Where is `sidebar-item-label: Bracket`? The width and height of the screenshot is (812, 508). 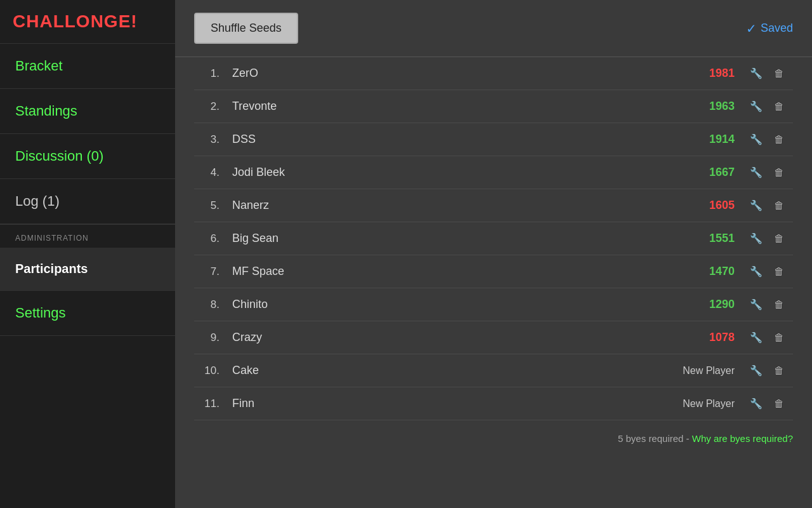
sidebar-item-label: Bracket is located at coordinates (39, 66).